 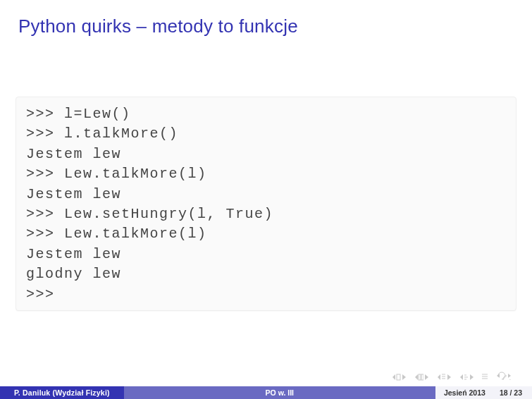 What do you see at coordinates (266, 274) in the screenshot?
I see `code-line: glodny lew` at bounding box center [266, 274].